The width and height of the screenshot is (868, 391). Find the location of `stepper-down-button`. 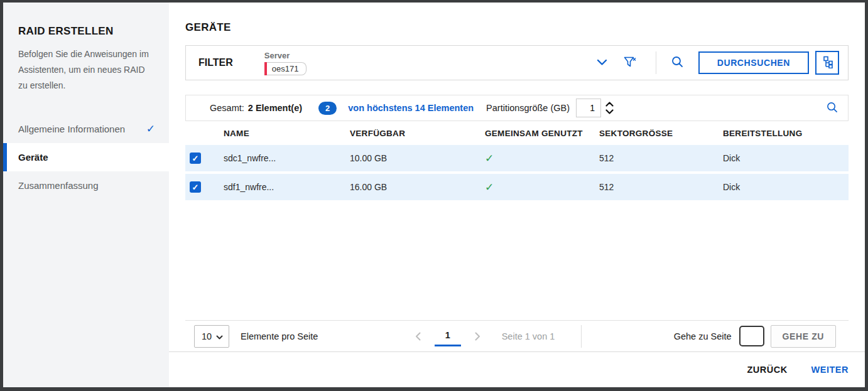

stepper-down-button is located at coordinates (609, 112).